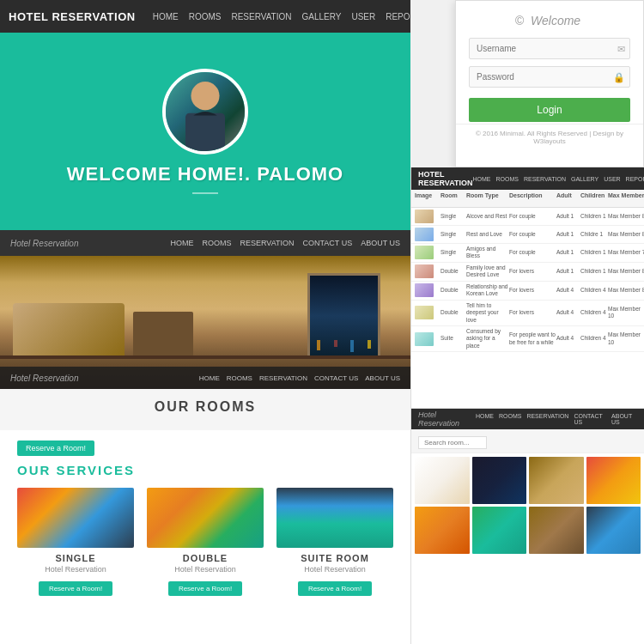 The width and height of the screenshot is (644, 644). I want to click on site-brand: HOTEL RESERVATION, so click(72, 17).